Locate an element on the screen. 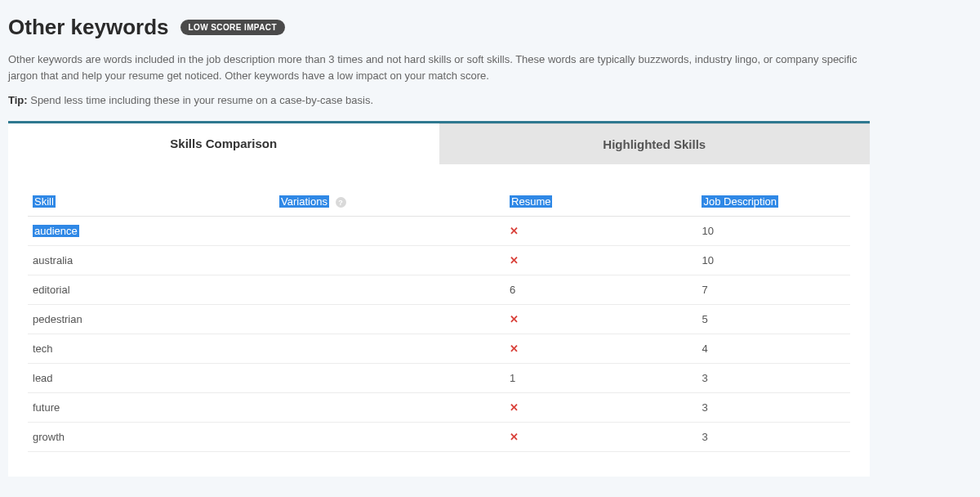 The width and height of the screenshot is (980, 497). table-row: audience✕10 is located at coordinates (439, 231).